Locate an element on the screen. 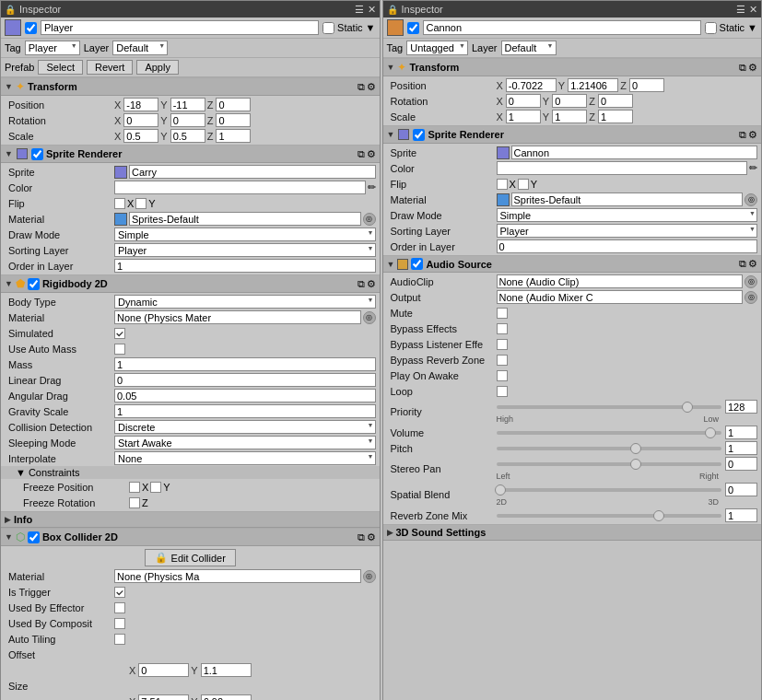 This screenshot has height=700, width=762. right-mute-check is located at coordinates (502, 313).